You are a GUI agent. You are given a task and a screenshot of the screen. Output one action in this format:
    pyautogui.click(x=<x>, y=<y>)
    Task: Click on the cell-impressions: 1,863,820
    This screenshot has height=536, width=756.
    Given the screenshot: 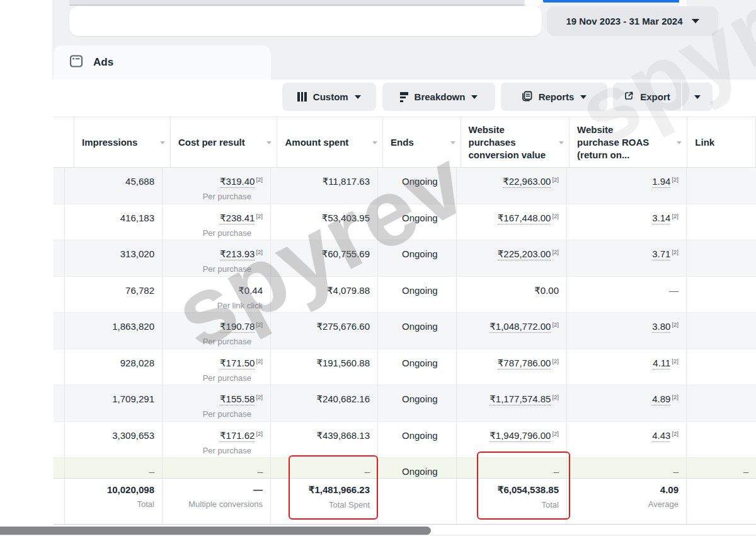 What is the action you would take?
    pyautogui.click(x=113, y=330)
    